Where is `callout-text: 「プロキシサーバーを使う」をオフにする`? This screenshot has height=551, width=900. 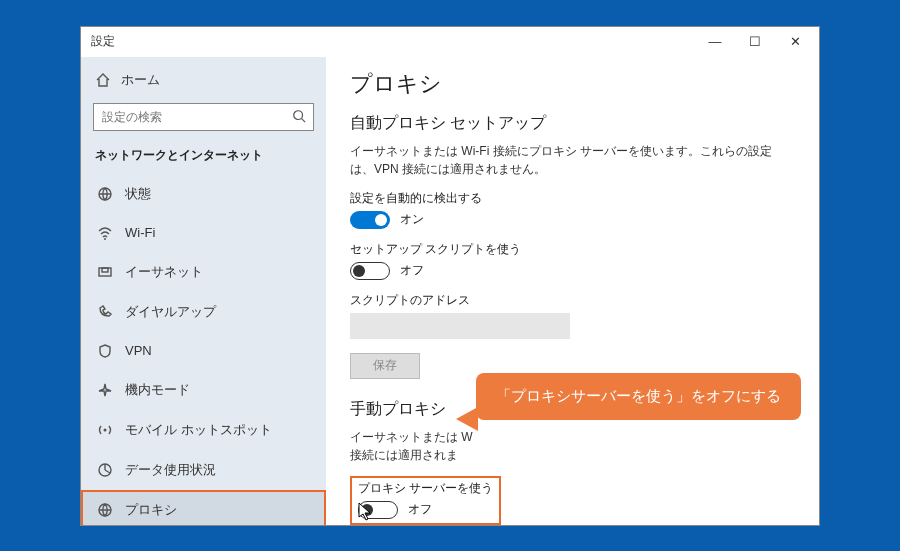
callout-text: 「プロキシサーバーを使う」をオフにする is located at coordinates (638, 396).